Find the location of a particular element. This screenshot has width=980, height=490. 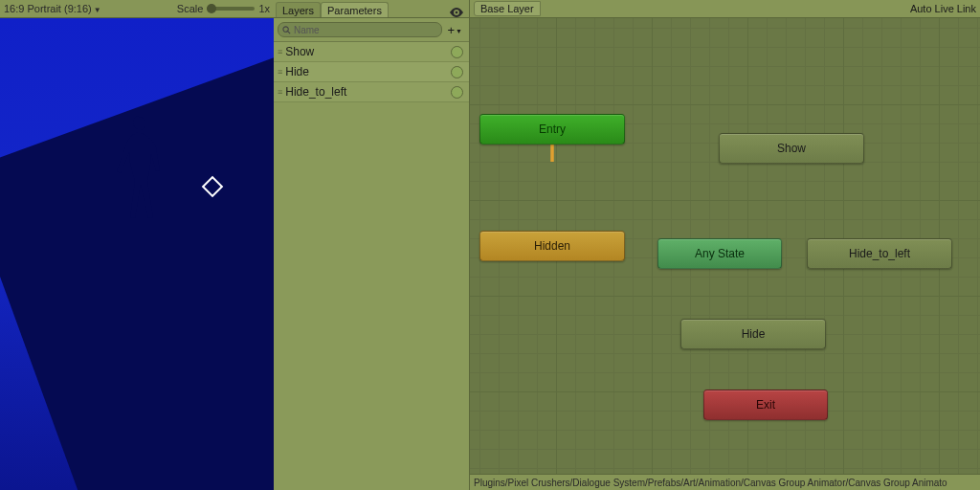

asset-path-footer: Plugins/Pixel Crushers/Dialogue System/P… is located at coordinates (725, 482).